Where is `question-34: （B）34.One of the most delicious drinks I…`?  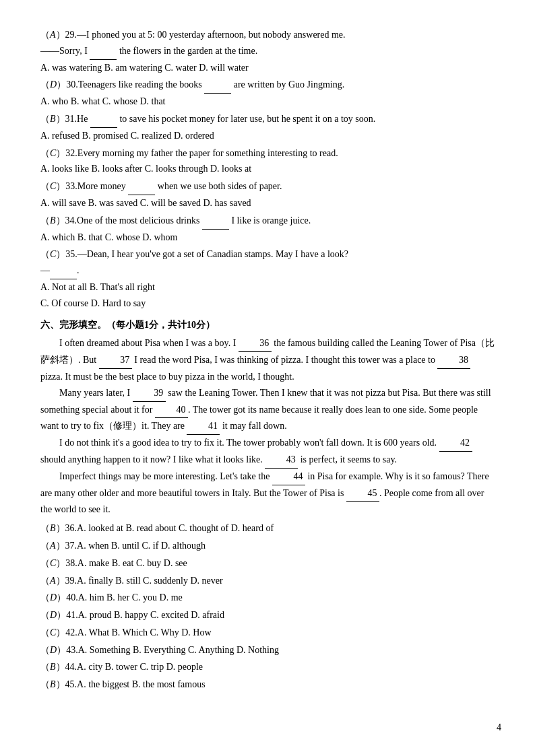
question-34: （B）34.One of the most delicious drinks I… is located at coordinates (268, 229).